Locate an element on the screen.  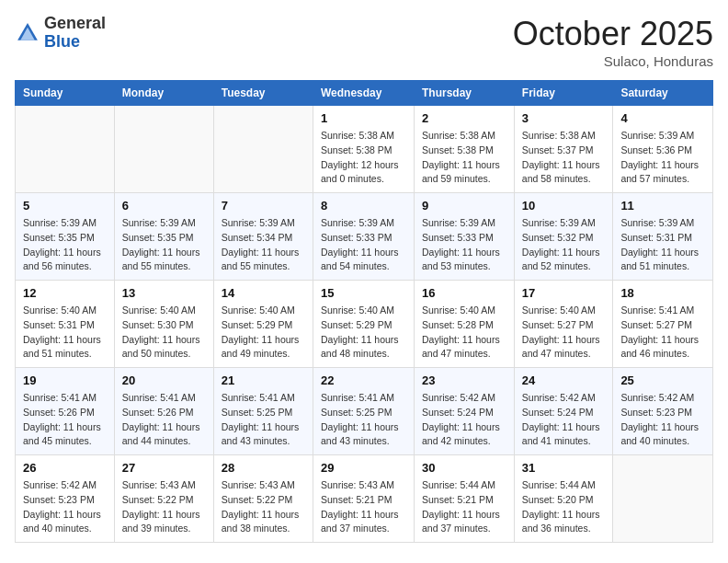
day-cell-3-1: 20Sunrise: 5:41 AMSunset: 5:26 PMDayligh… is located at coordinates (164, 412).